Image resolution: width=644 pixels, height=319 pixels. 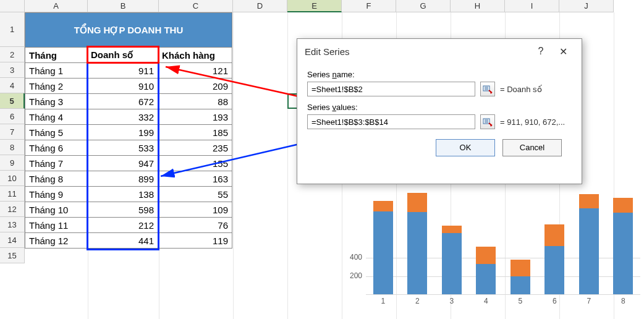 What do you see at coordinates (56, 101) in the screenshot?
I see `cell-thang: Tháng 3` at bounding box center [56, 101].